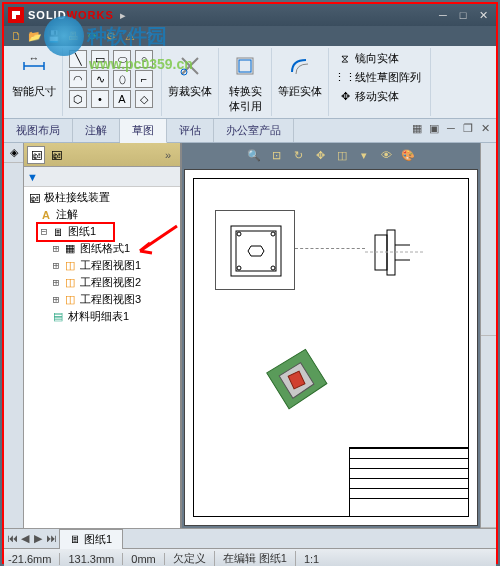 Image resolution: width=500 pixels, height=566 pixels. I want to click on plane-icon: ◇, so click(144, 99).